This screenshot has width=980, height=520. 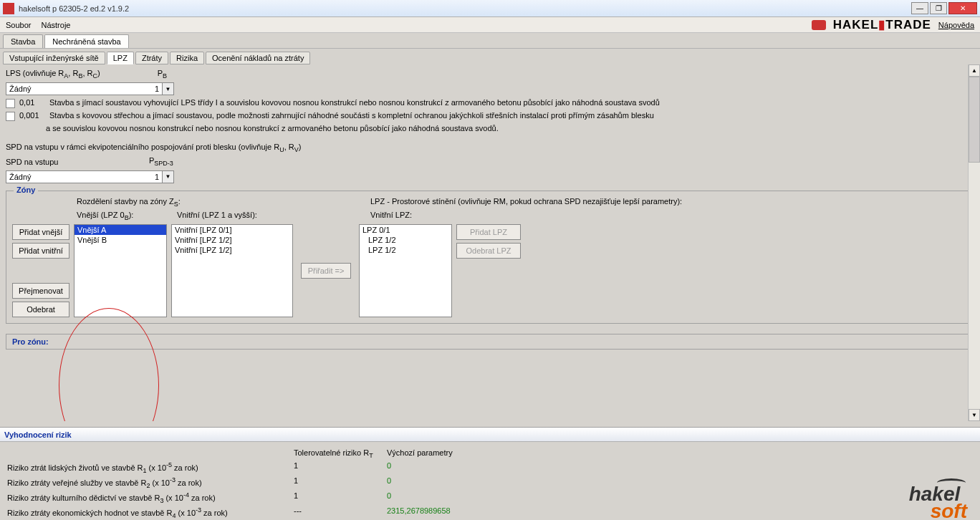 I want to click on chk-0001-text: Stavba s kovovou střechou a jímací soust…, so click(x=352, y=115).